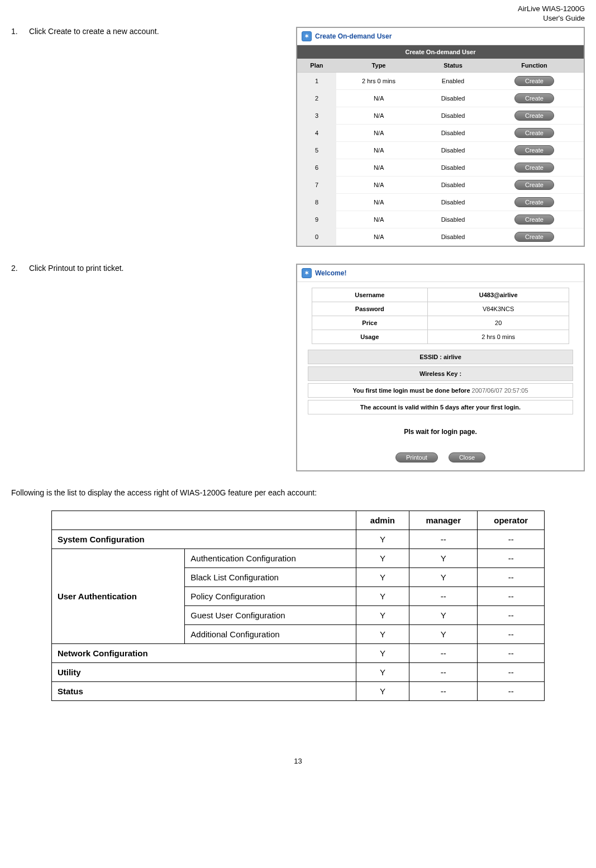 This screenshot has width=596, height=868. I want to click on close-button: Close, so click(467, 457).